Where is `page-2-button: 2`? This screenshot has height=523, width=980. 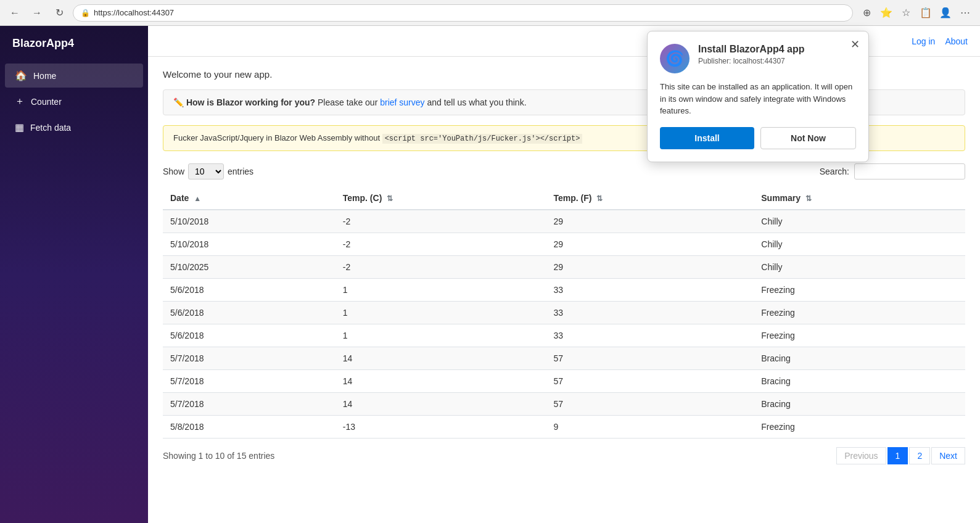
page-2-button: 2 is located at coordinates (920, 456).